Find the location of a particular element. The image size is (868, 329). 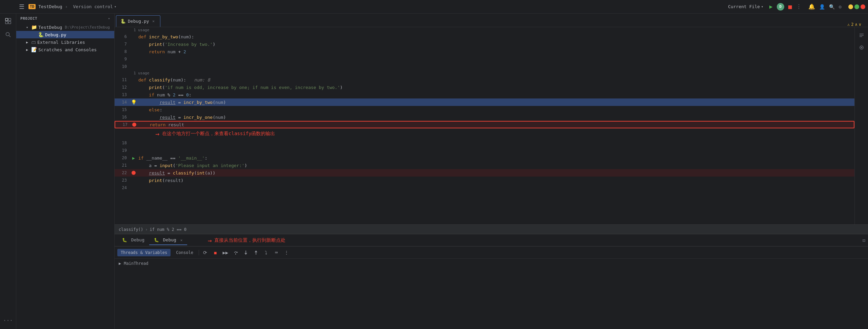

sidebar-item-debugpy: 🐍 Debug.py is located at coordinates (65, 35).